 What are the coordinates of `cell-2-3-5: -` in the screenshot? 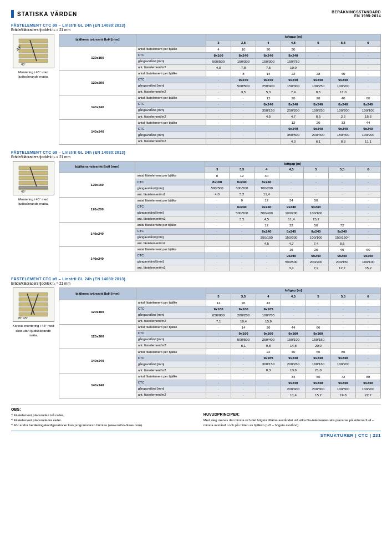 It's located at (343, 371).